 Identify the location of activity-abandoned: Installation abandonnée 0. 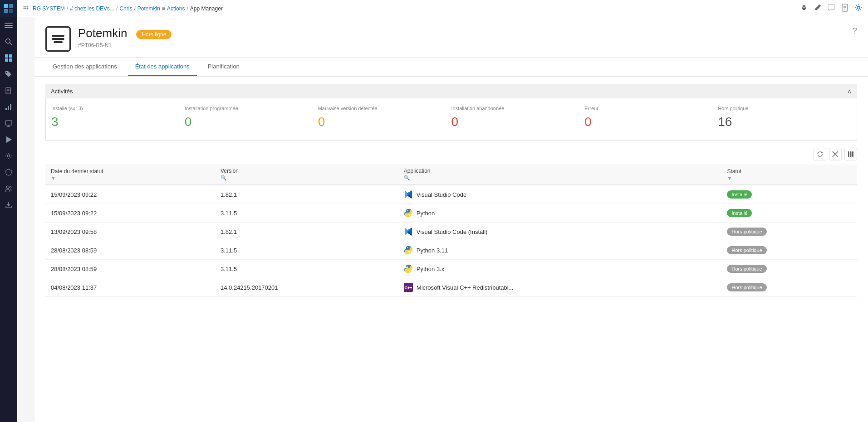
(518, 117).